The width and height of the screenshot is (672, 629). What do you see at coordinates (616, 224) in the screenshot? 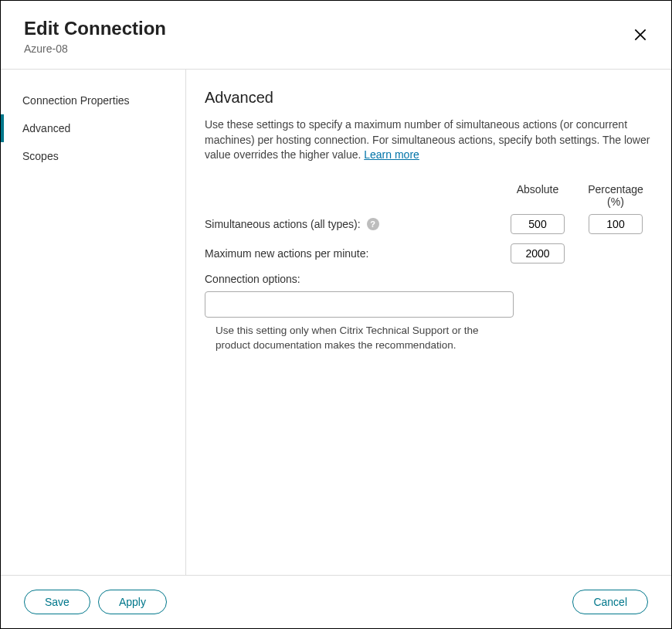
I see `simultaneous-percentage-input` at bounding box center [616, 224].